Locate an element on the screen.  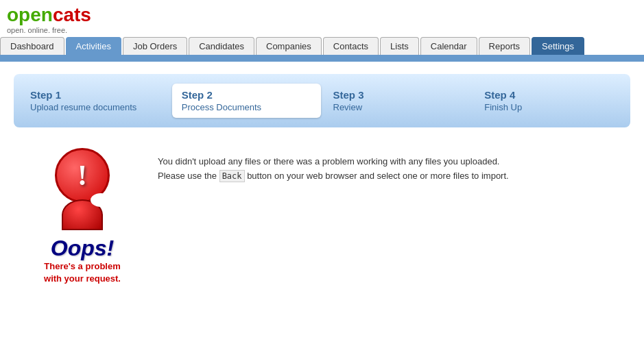
nav-job-orders: Job Orders is located at coordinates (155, 46).